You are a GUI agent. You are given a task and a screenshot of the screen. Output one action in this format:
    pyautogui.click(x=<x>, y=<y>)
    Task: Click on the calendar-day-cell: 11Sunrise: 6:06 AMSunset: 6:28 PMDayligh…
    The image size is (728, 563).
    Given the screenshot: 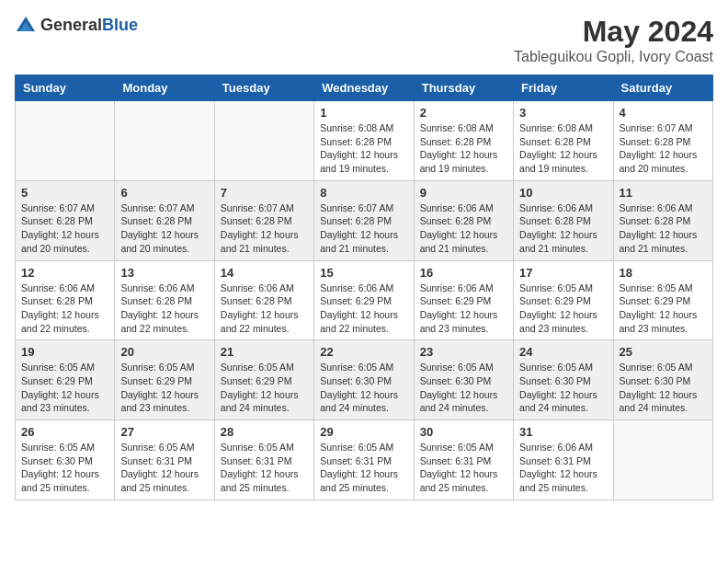 What is the action you would take?
    pyautogui.click(x=663, y=221)
    